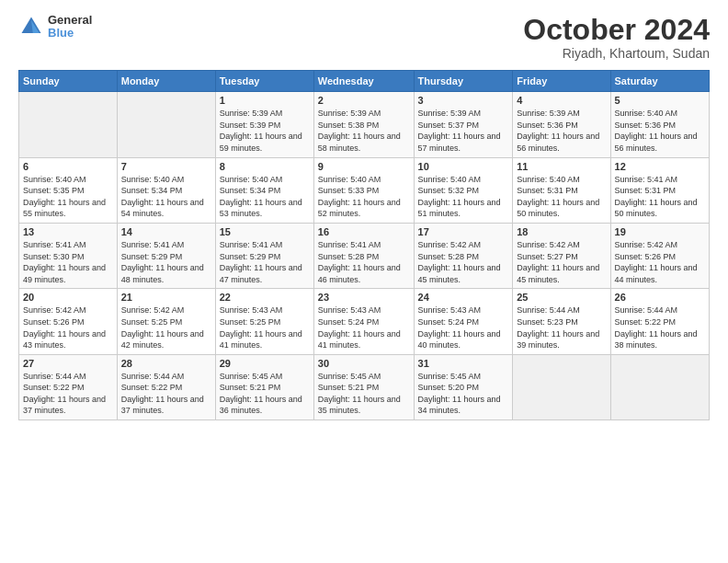  What do you see at coordinates (562, 190) in the screenshot?
I see `day-cell: 11Sunrise: 5:40 AMSunset: 5:31 PMDayligh…` at bounding box center [562, 190].